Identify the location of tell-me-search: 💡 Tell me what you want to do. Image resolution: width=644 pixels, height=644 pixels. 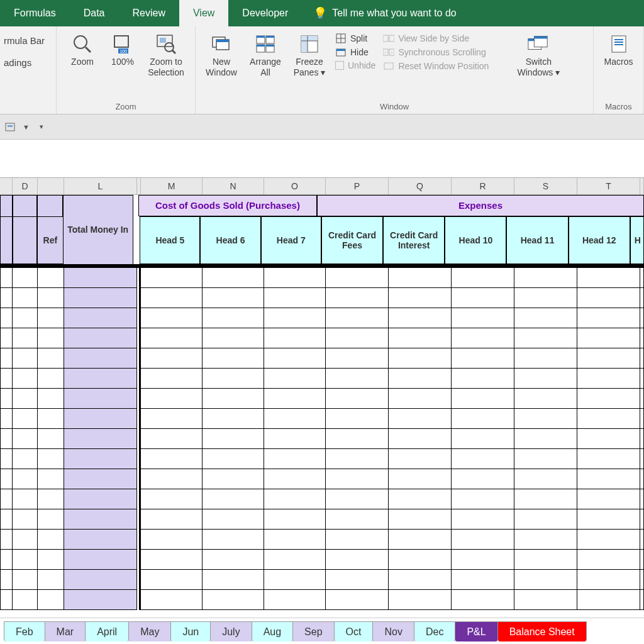
(385, 13).